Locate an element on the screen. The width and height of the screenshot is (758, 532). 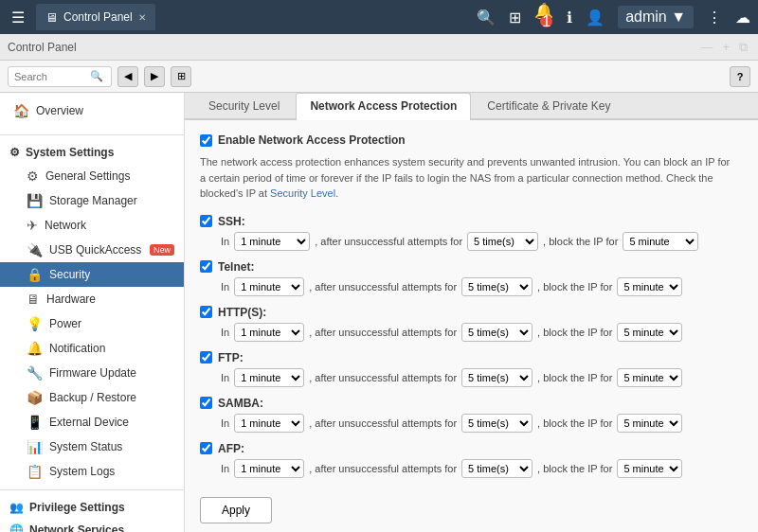
second-bar: Control Panel — + ⧉ is located at coordinates (379, 47).